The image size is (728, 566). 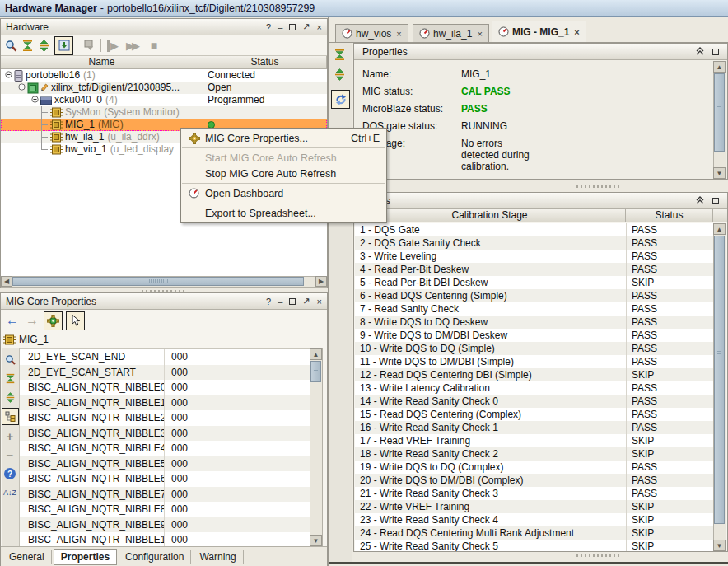 I want to click on property-row: BISC_ALIGN_NQTR_NIBBLE0 000, so click(x=165, y=387).